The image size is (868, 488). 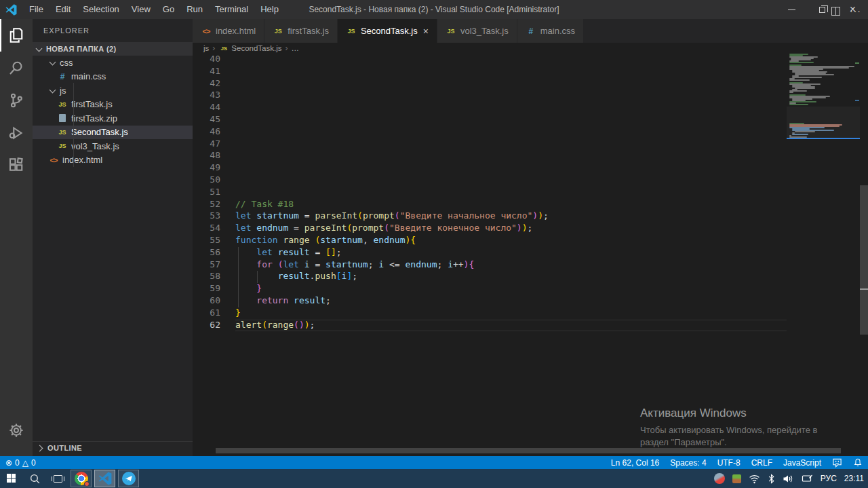 What do you see at coordinates (214, 48) in the screenshot?
I see `chevron-right-icon: ›` at bounding box center [214, 48].